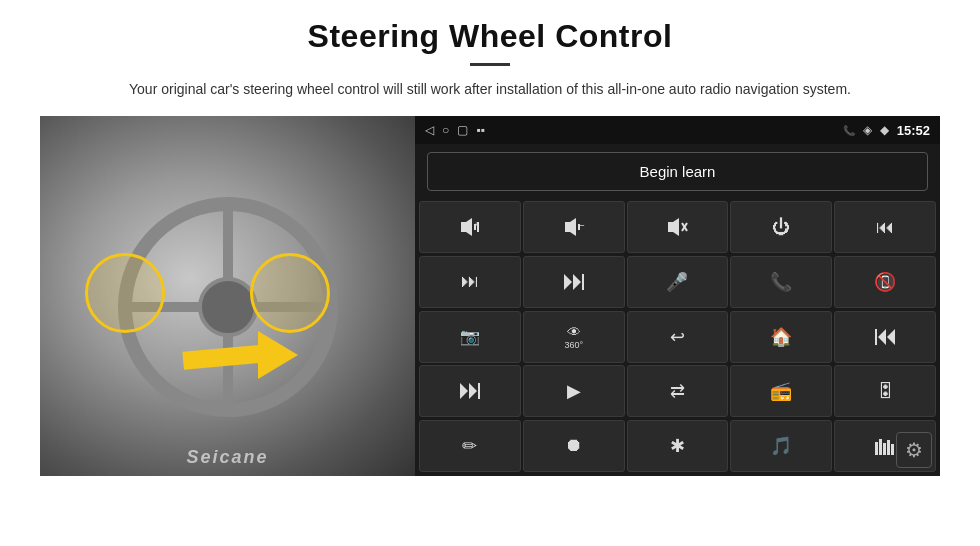 The image size is (980, 546). I want to click on arrow-indicator, so click(243, 356).